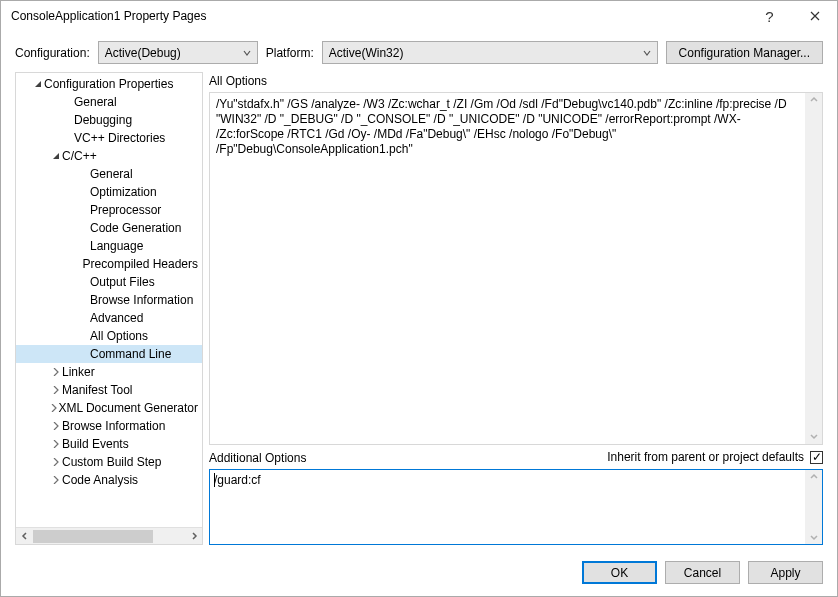 The width and height of the screenshot is (838, 597). I want to click on tree-horizontal-scrollbar, so click(109, 536).